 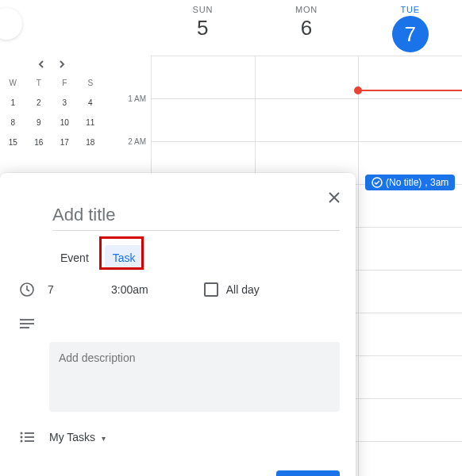 What do you see at coordinates (11, 24) in the screenshot?
I see `create-fab-partial` at bounding box center [11, 24].